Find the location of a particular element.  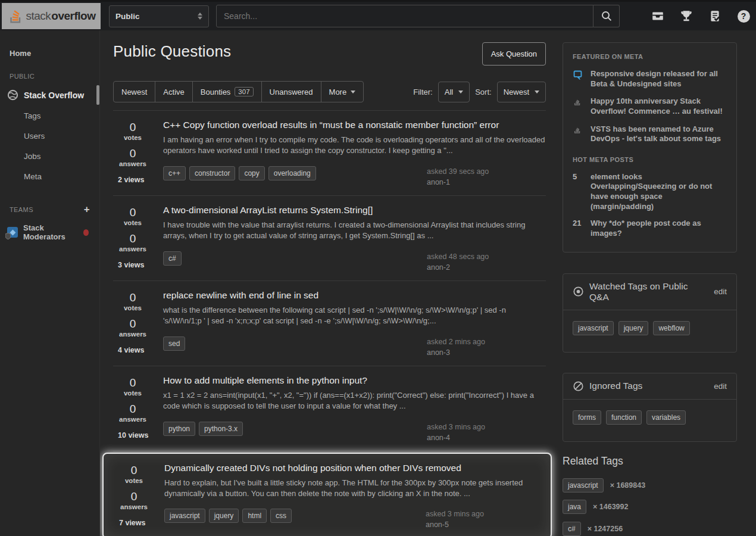

tab-unanswered: Unanswered is located at coordinates (292, 92).